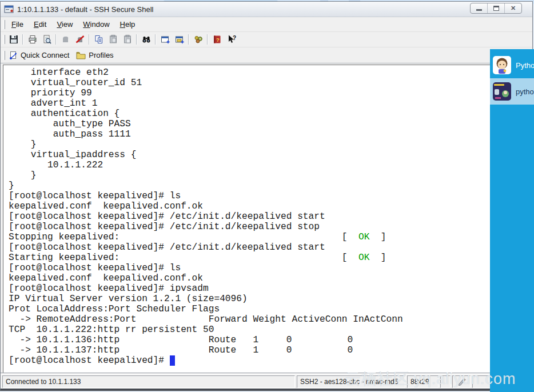  What do you see at coordinates (270, 268) in the screenshot?
I see `terminal-line: [root@localhost keepalived]# ls` at bounding box center [270, 268].